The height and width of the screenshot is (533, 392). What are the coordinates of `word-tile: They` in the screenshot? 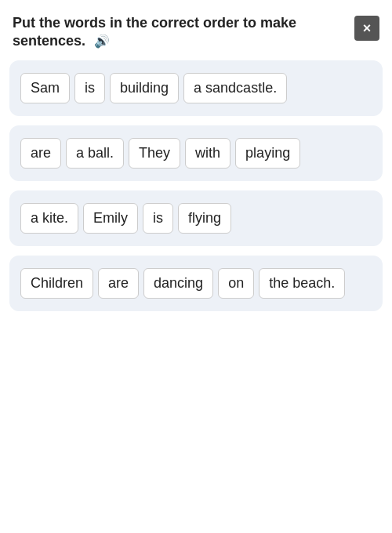 It's located at (154, 154).